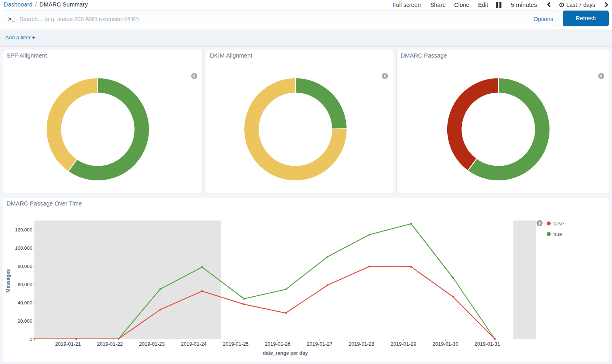 This screenshot has height=364, width=612. What do you see at coordinates (68, 344) in the screenshot?
I see `svg-text: 2019-01-21` at bounding box center [68, 344].